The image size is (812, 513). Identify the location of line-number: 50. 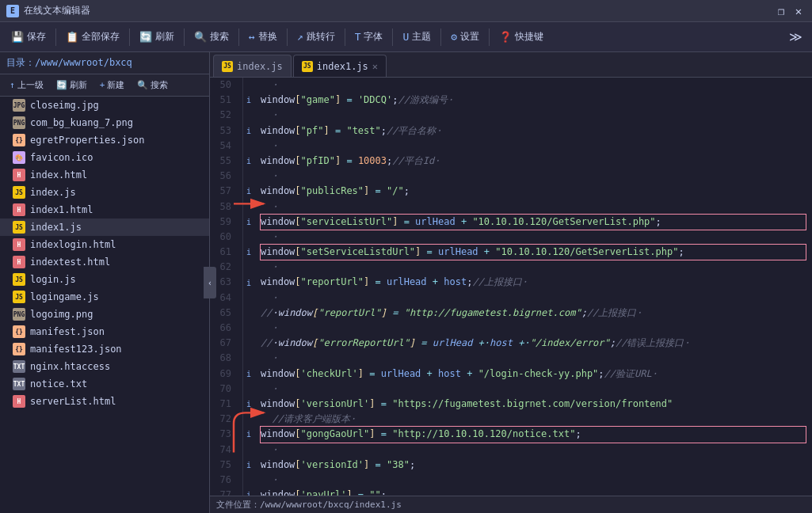
(225, 86).